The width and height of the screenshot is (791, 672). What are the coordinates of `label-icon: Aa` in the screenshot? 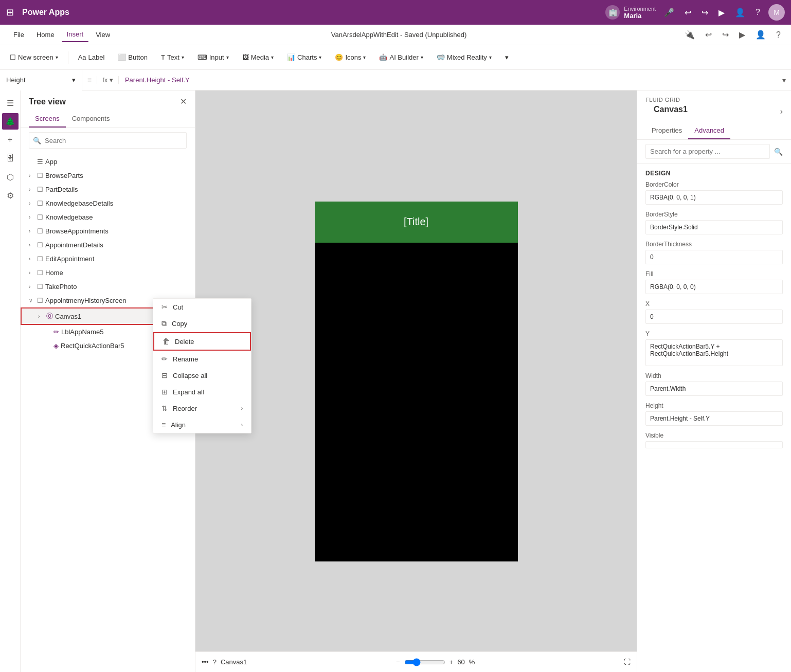 It's located at (82, 58).